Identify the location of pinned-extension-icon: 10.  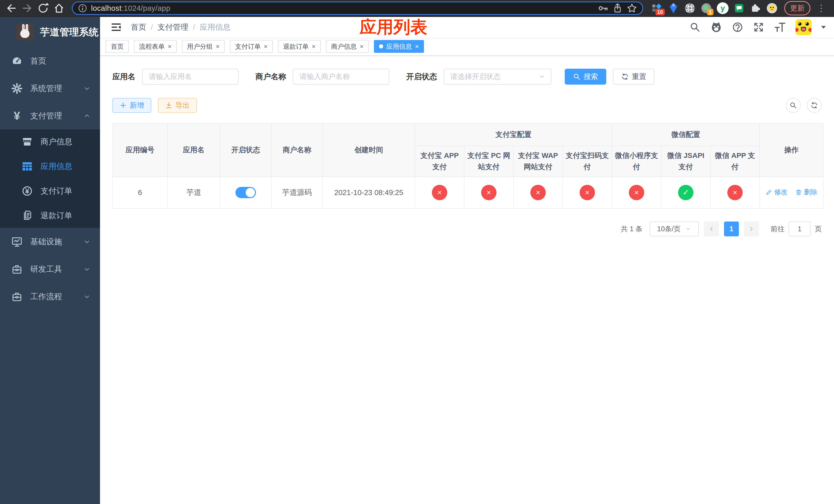
(657, 8).